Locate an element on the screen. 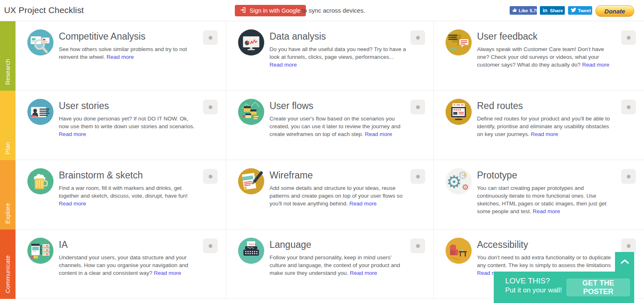 The image size is (644, 303). twitter-bird-icon is located at coordinates (573, 11).